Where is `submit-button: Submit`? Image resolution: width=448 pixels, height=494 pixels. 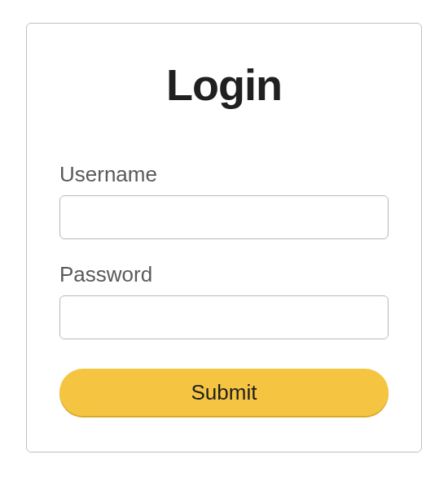 submit-button: Submit is located at coordinates (224, 392).